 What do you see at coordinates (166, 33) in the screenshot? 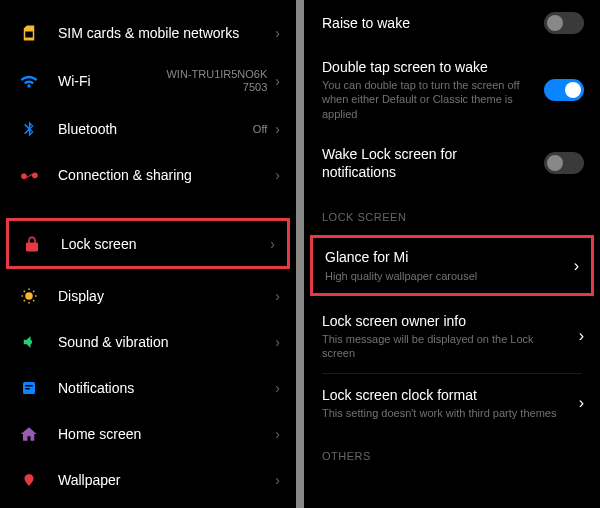
I see `sim-cards-label: SIM cards & mobile networks` at bounding box center [166, 33].